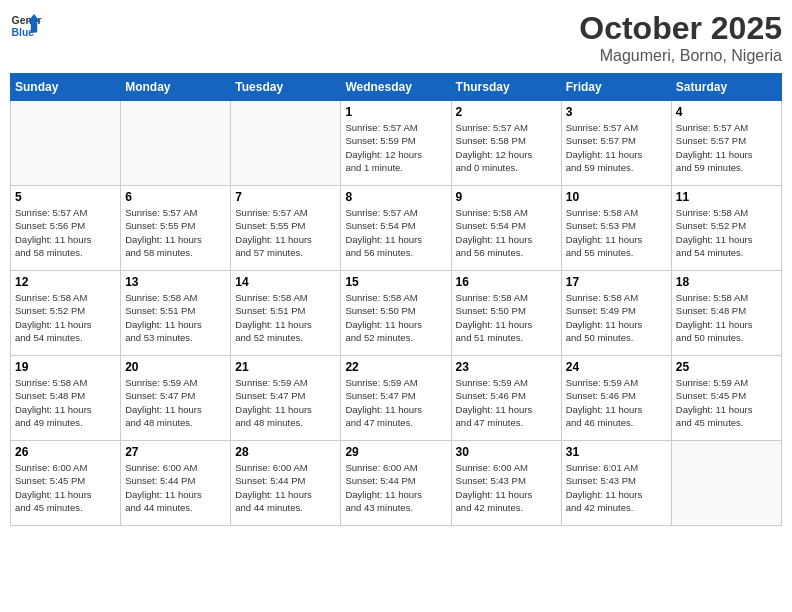  I want to click on day-number: 16, so click(506, 282).